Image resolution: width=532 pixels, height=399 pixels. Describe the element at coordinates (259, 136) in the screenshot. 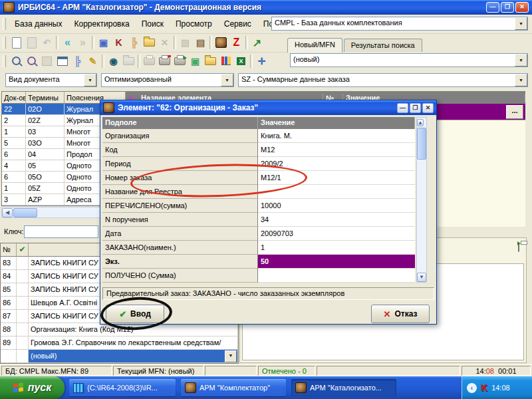

I see `subfield-row: Организация Книга. М.` at that location.